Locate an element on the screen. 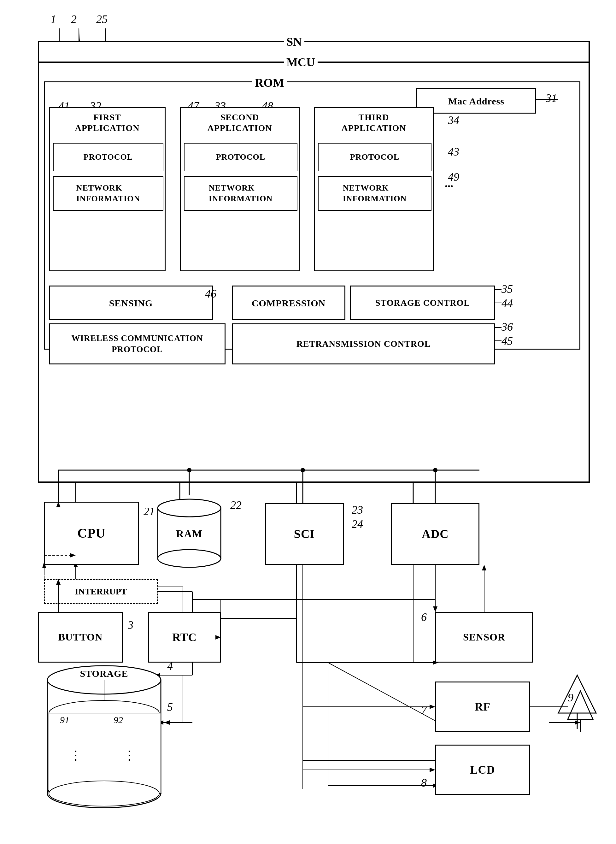 Image resolution: width=616 pixels, height=844 pixels. ref-45: 45 is located at coordinates (507, 341).